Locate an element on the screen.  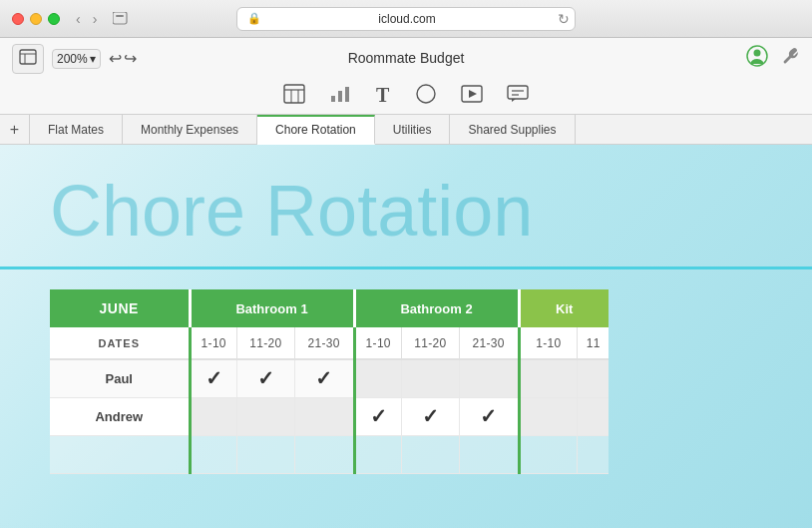
tab-flat-mates: Flat Mates is located at coordinates (76, 130).